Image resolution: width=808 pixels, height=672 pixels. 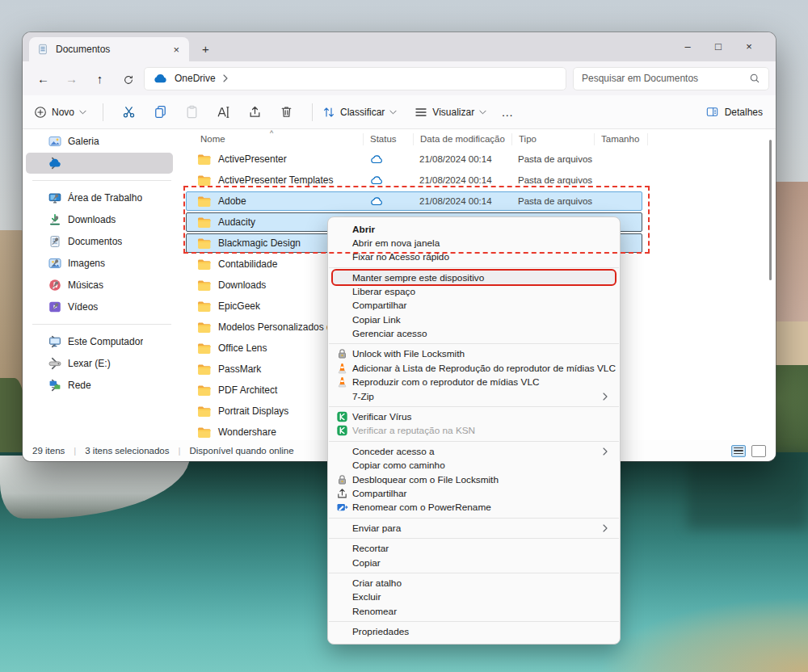 What do you see at coordinates (60, 112) in the screenshot?
I see `new-button: Novo` at bounding box center [60, 112].